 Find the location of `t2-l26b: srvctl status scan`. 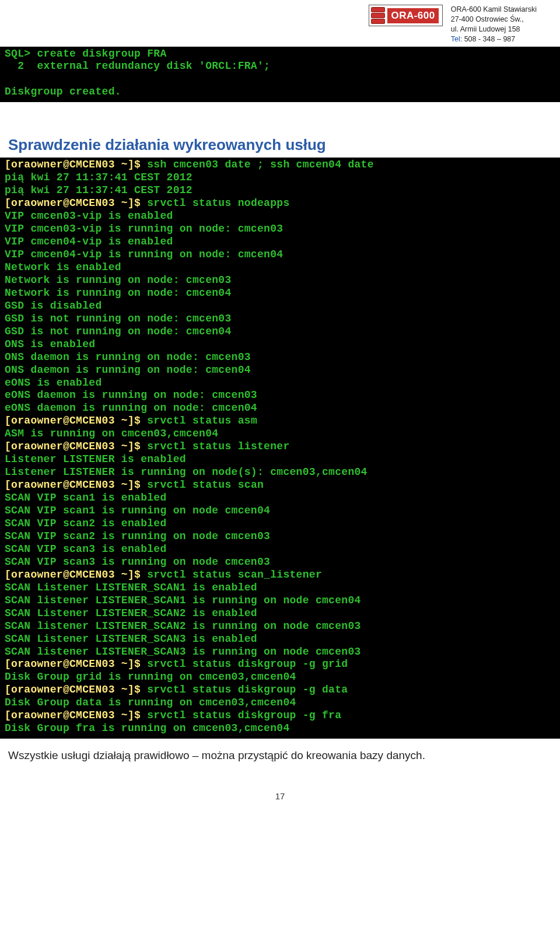

t2-l26b: srvctl status scan is located at coordinates (205, 485).